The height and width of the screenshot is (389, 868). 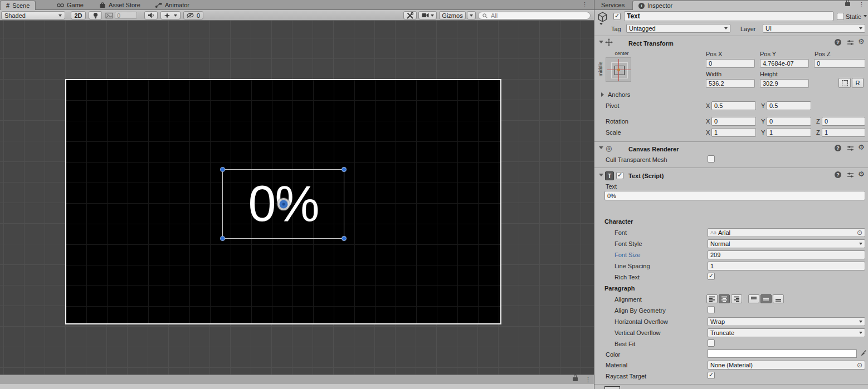 What do you see at coordinates (33, 16) in the screenshot?
I see `shading-mode-dropdown: Shaded` at bounding box center [33, 16].